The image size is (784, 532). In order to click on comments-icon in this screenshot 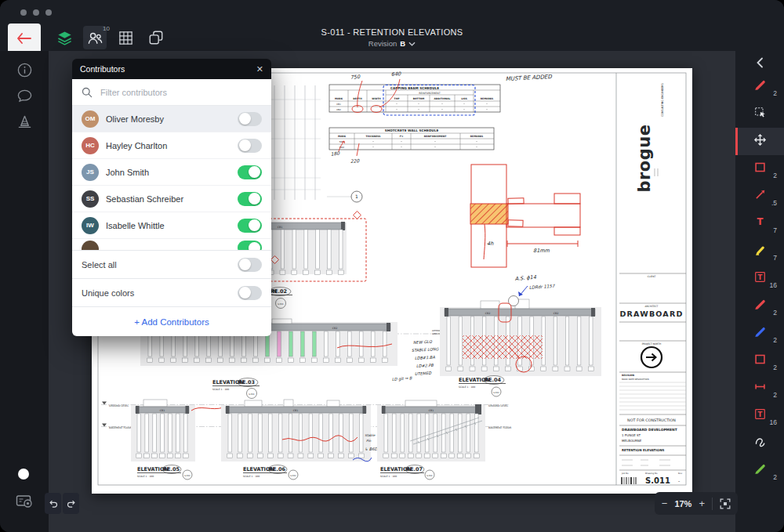, I will do `click(25, 96)`.